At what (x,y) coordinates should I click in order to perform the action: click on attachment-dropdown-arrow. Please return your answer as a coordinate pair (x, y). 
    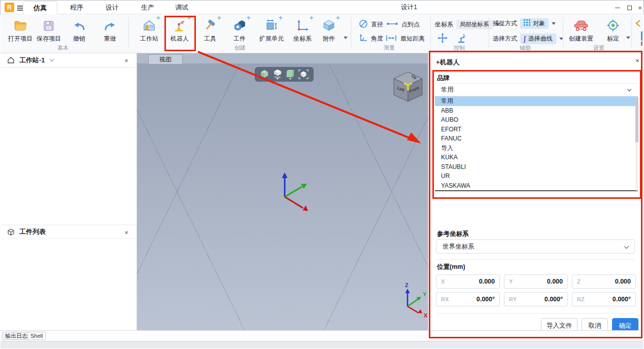
    Looking at the image, I should click on (346, 38).